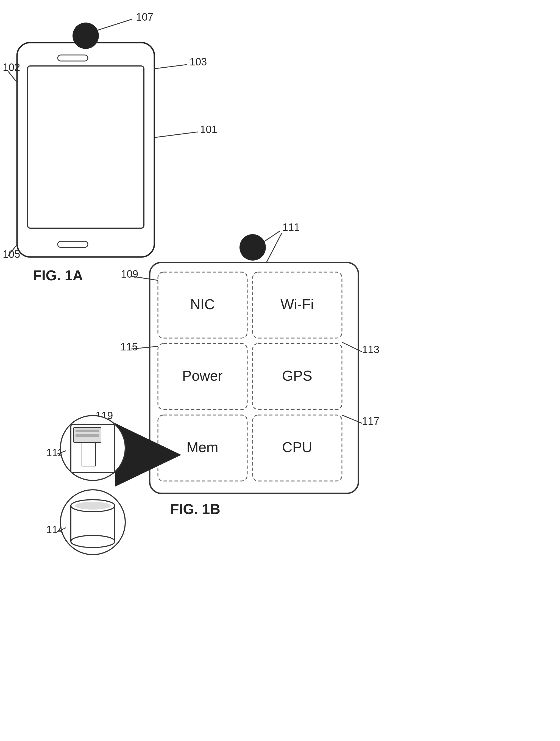 The image size is (560, 741). What do you see at coordinates (195, 509) in the screenshot?
I see `svg-text: FIG. 1B` at bounding box center [195, 509].